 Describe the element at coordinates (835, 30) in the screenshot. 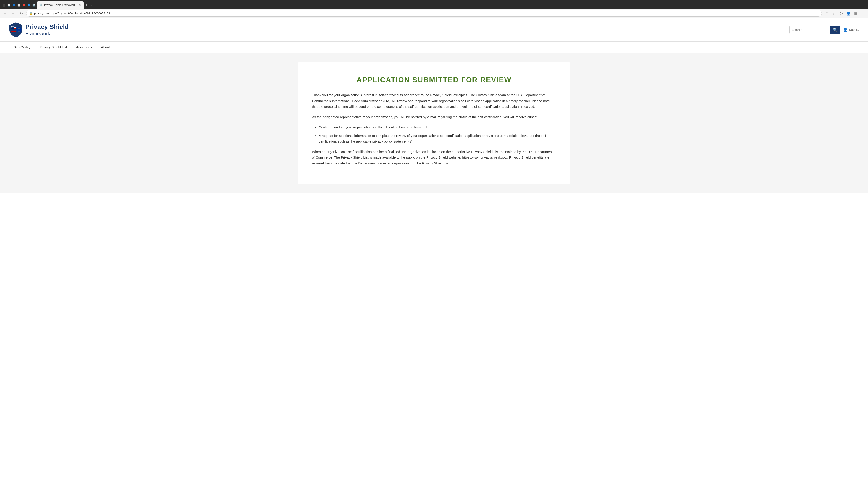

I see `search-icon: 🔍` at that location.